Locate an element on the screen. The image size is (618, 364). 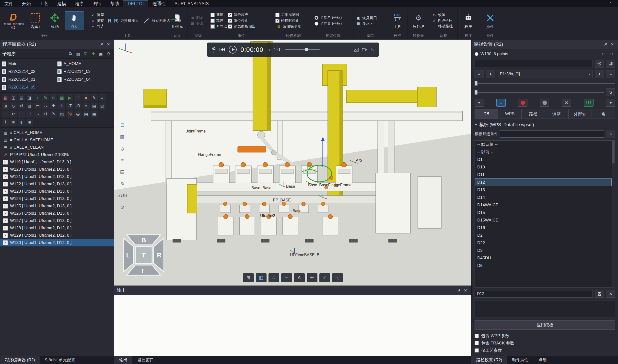
editor-tool-icon: ⊙ is located at coordinates (78, 98).